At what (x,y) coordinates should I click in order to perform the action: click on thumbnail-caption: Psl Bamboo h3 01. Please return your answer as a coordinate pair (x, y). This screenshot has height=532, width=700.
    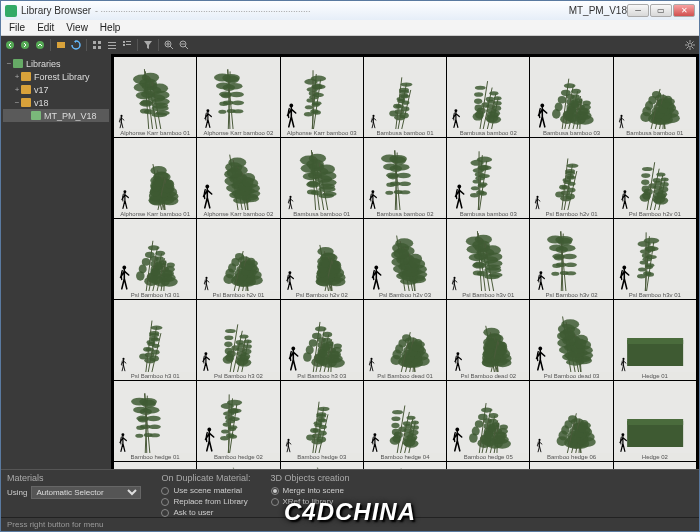
    Looking at the image, I should click on (155, 295).